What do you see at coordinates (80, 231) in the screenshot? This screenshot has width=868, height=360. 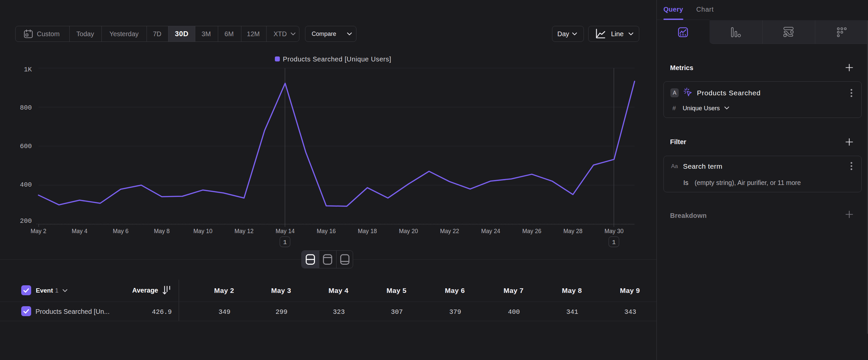 I see `svg-text: May 4` at bounding box center [80, 231].